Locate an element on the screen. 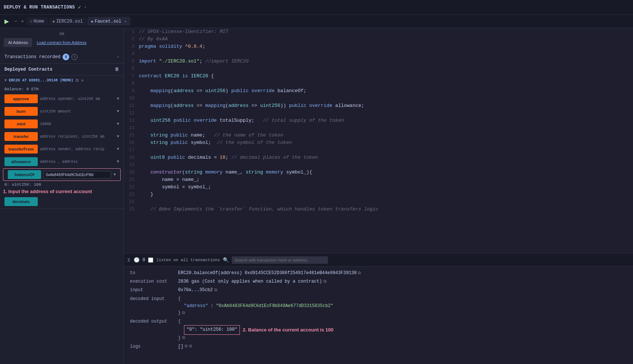 This screenshot has width=633, height=364. info-icon: i is located at coordinates (74, 57).